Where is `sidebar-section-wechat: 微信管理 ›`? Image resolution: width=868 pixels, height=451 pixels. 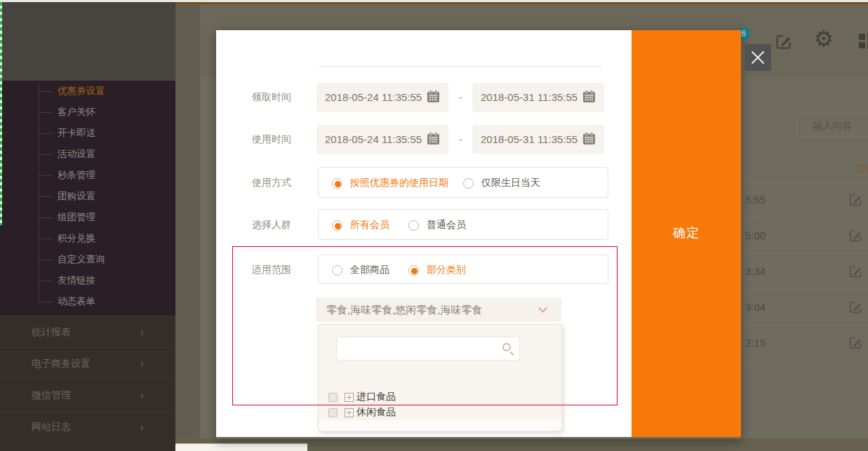
sidebar-section-wechat: 微信管理 › is located at coordinates (88, 394).